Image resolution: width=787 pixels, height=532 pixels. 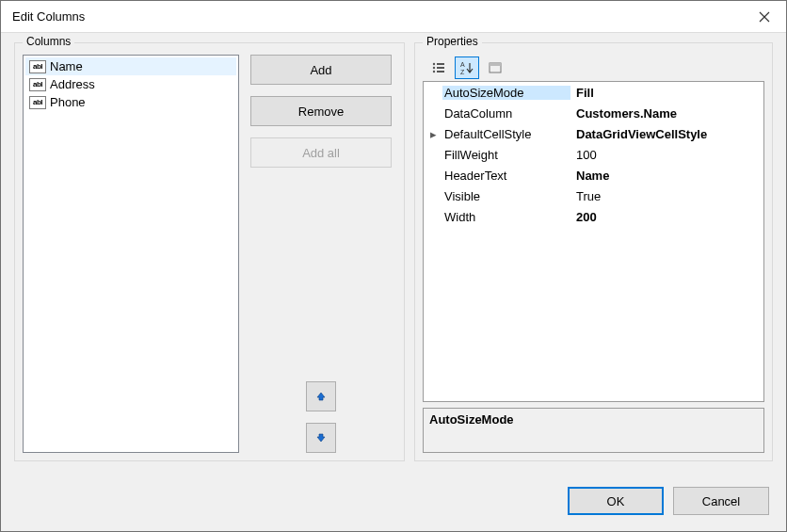 I want to click on property-name: HeaderText, so click(x=506, y=175).